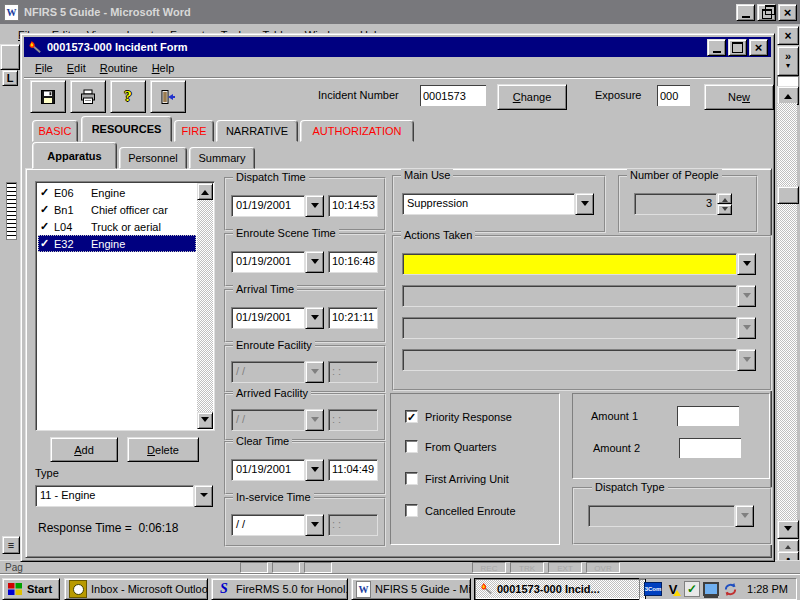 Image resolution: width=800 pixels, height=600 pixels. What do you see at coordinates (119, 68) in the screenshot?
I see `menu-routine: Routine` at bounding box center [119, 68].